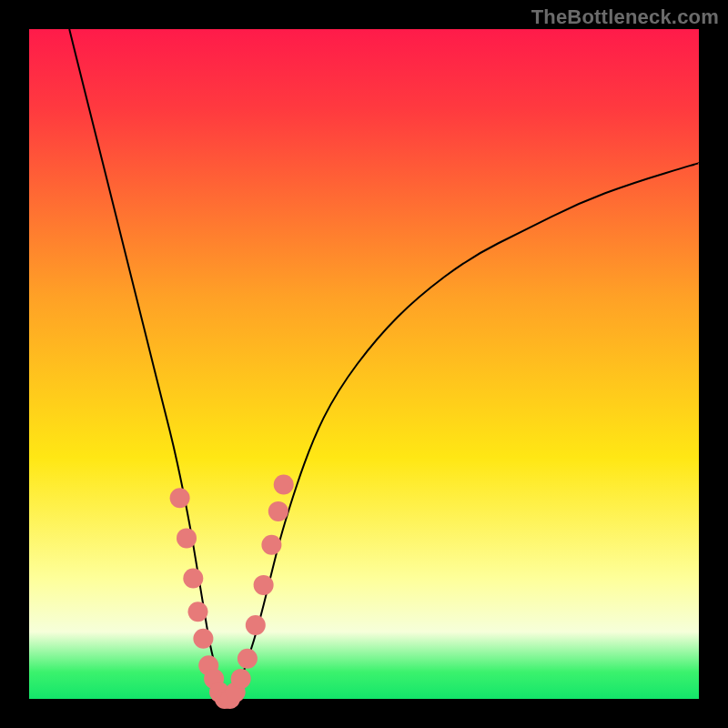  Describe the element at coordinates (232, 592) in the screenshot. I see `highlight-dots-group` at that location.